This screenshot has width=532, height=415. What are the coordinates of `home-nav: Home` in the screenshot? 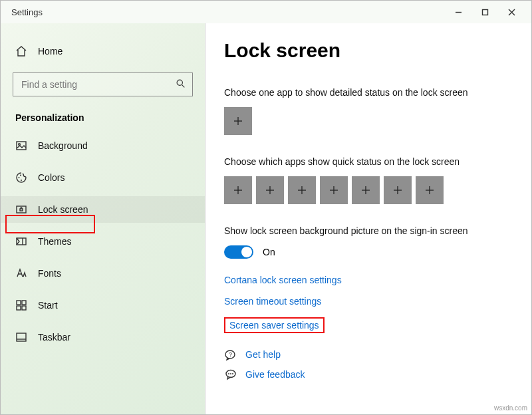 It's located at (102, 51).